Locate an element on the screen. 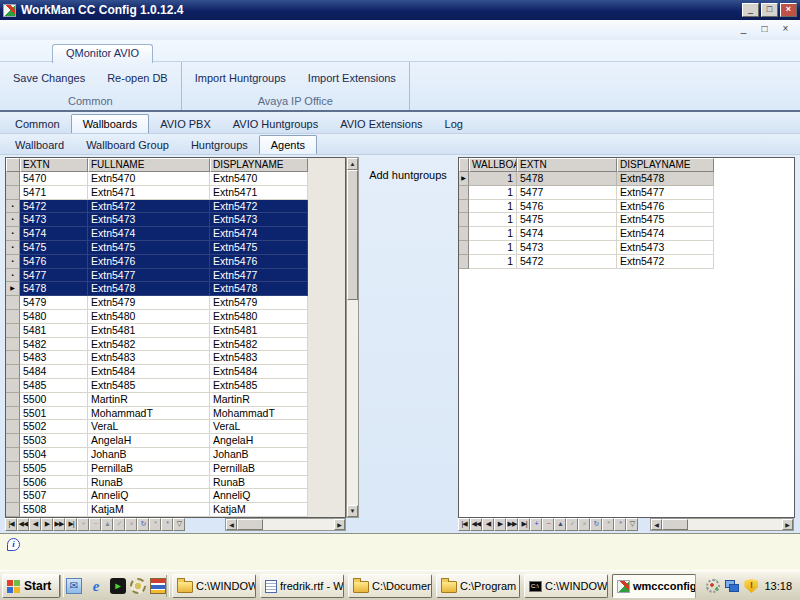  subtab-huntgroups: Huntgroups is located at coordinates (220, 145).